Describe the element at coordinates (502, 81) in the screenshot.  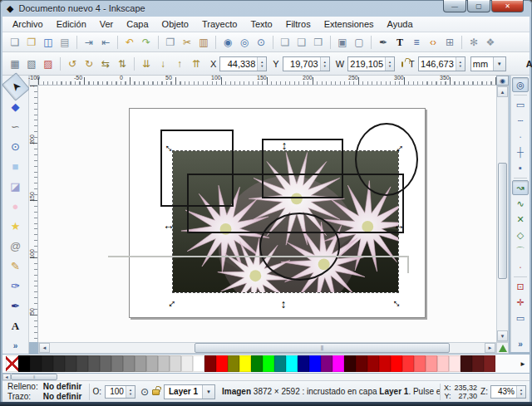
I see `sticky-zoom-button: ◉` at that location.